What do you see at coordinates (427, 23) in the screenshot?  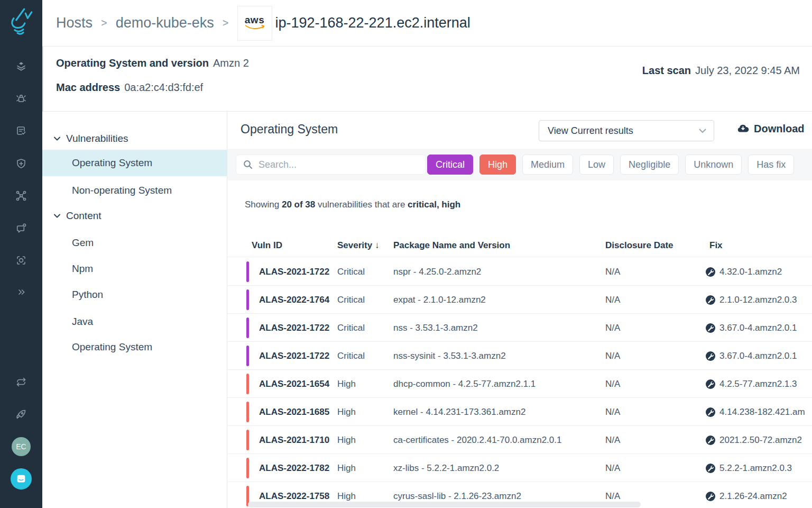 I see `breadcrumb: Hosts > demo-kube-eks > aws ip-192-168-2…` at bounding box center [427, 23].